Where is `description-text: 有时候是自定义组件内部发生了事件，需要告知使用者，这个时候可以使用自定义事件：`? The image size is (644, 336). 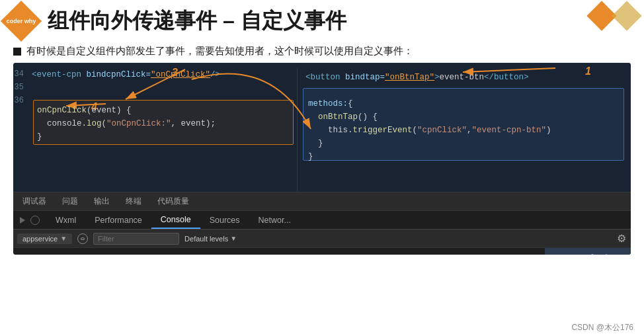
description-text: 有时候是自定义组件内部发生了事件，需要告知使用者，这个时候可以使用自定义事件： is located at coordinates (220, 52).